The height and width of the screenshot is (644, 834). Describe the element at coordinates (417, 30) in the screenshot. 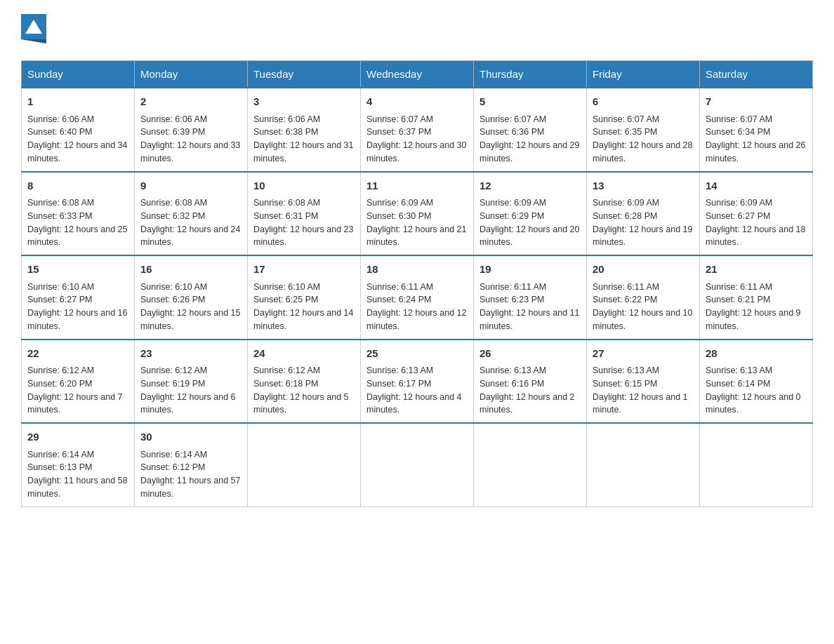

I see `page-header` at that location.